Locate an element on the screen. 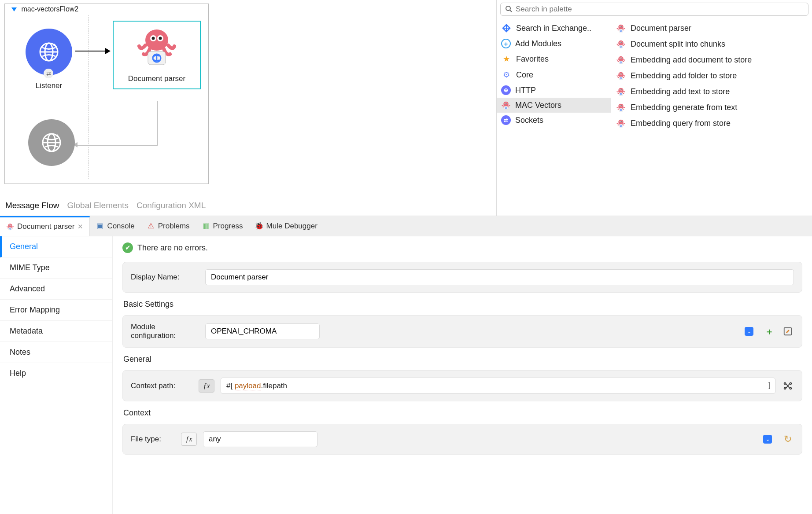  flow-header: mac-vectorsFlow2 is located at coordinates (45, 9).